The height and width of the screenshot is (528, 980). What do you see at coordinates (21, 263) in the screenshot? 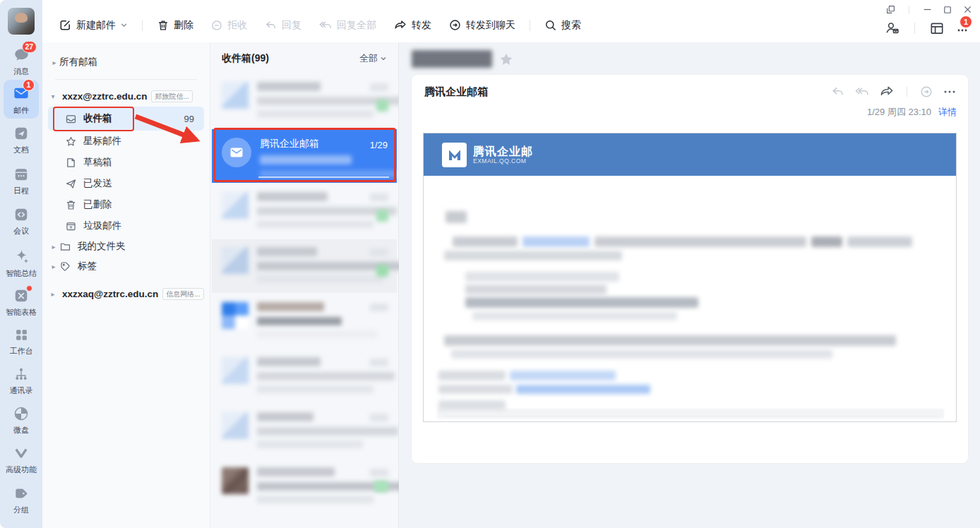
I see `sidebar-item-smart-summary: 智能总结` at bounding box center [21, 263].